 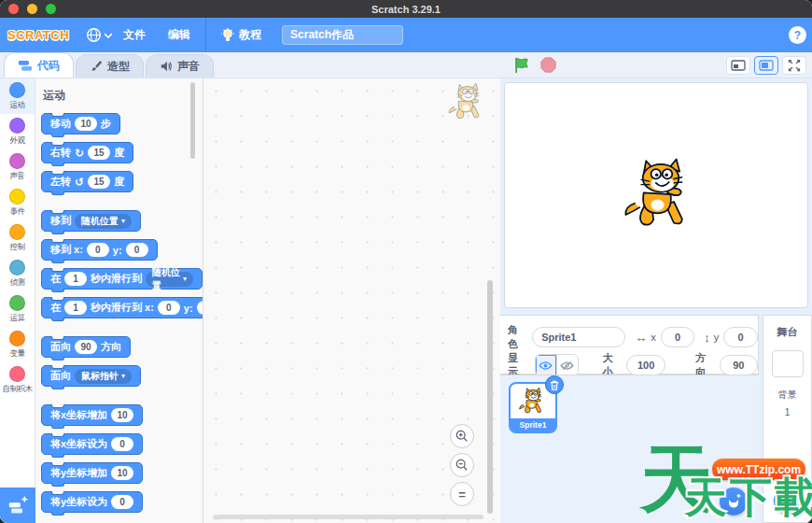 I want to click on palette-block: 面向鼠标指针▾, so click(x=91, y=375).